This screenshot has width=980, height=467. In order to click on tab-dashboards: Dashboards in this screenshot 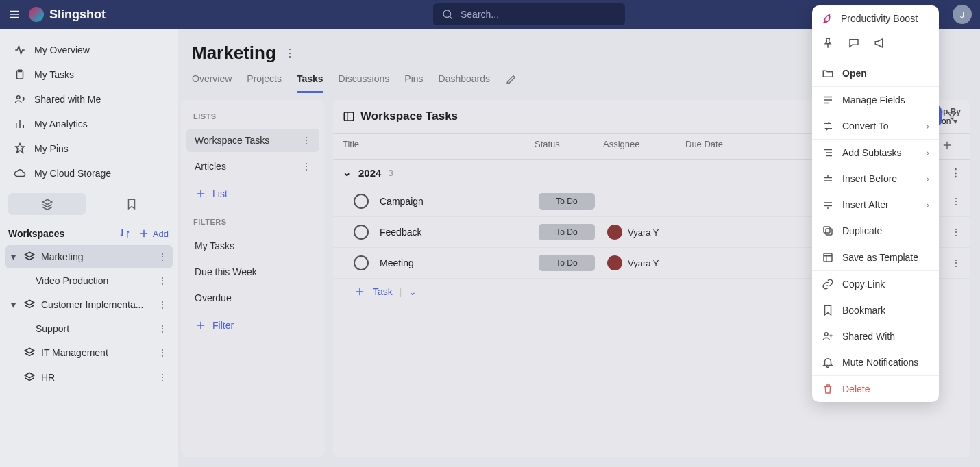, I will do `click(465, 84)`.